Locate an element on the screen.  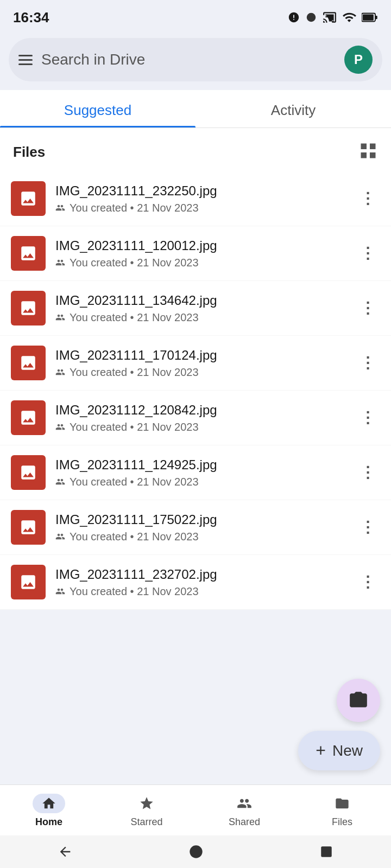
file-name: IMG_20231111_170124.jpg is located at coordinates (201, 355).